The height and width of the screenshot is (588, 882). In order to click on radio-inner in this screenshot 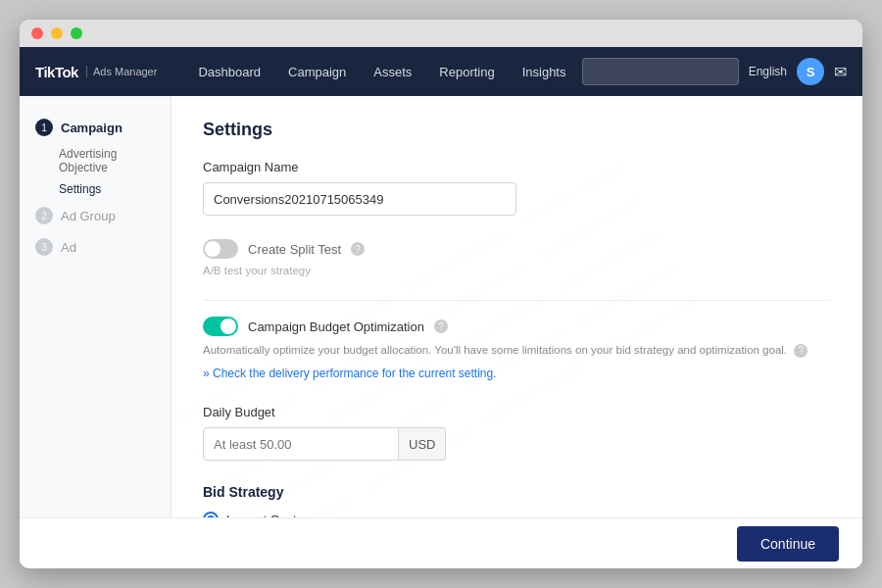, I will do `click(211, 516)`.